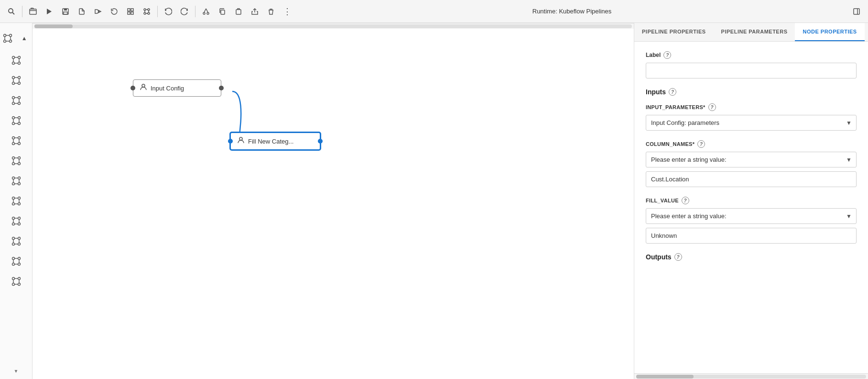  I want to click on delete-button, so click(271, 11).